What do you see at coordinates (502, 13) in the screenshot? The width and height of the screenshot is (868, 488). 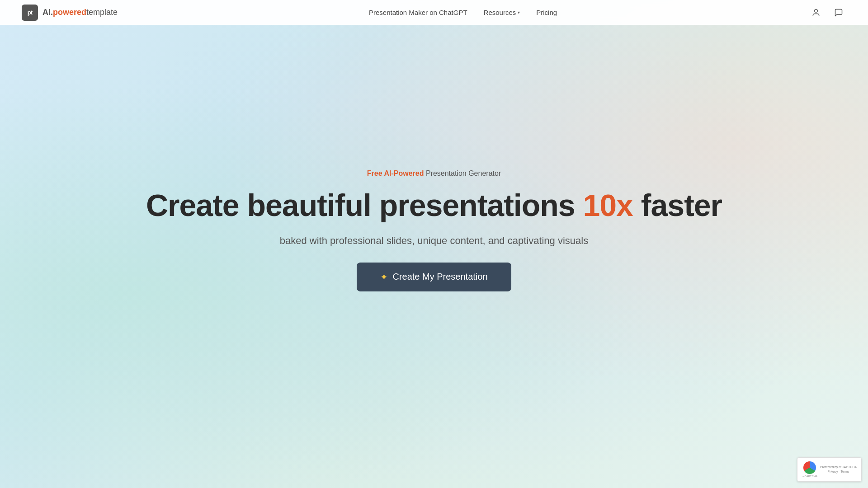 I see `nav-item-resources: Resources ▾` at bounding box center [502, 13].